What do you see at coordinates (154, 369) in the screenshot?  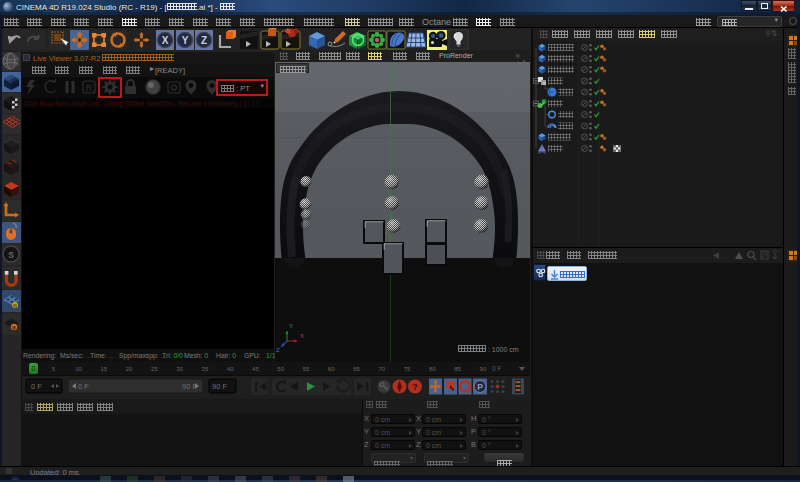 I see `svg-text: 25` at bounding box center [154, 369].